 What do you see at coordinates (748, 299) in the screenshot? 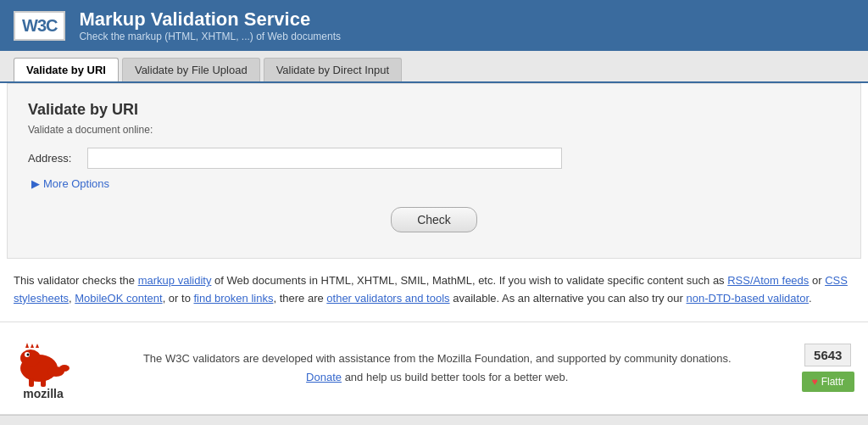
I see `non-dtd-link: non-DTD-based validator` at bounding box center [748, 299].